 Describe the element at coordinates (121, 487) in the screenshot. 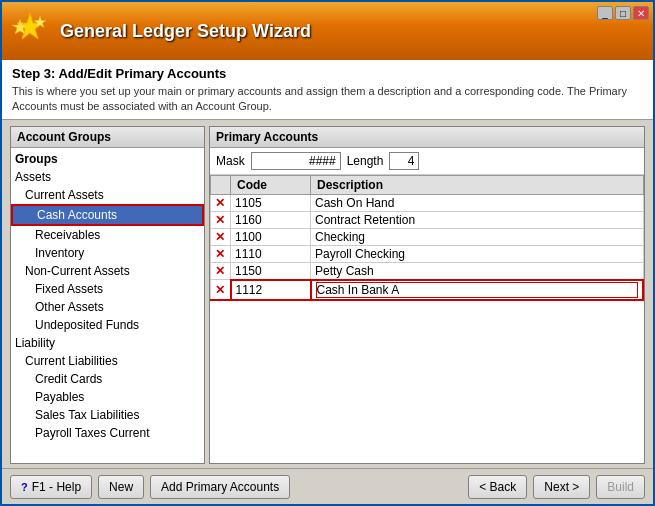

I see `new-button: New` at that location.